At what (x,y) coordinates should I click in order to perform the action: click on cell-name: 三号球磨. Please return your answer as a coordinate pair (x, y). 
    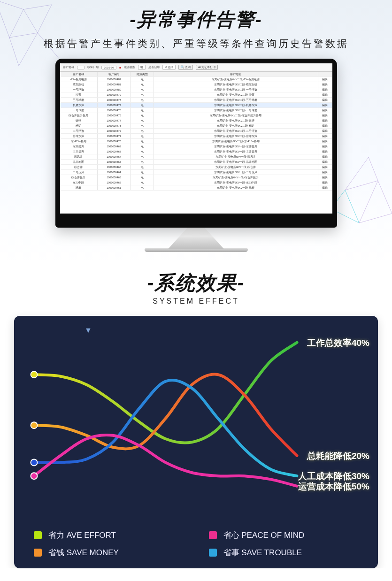
    Looking at the image, I should click on (79, 100).